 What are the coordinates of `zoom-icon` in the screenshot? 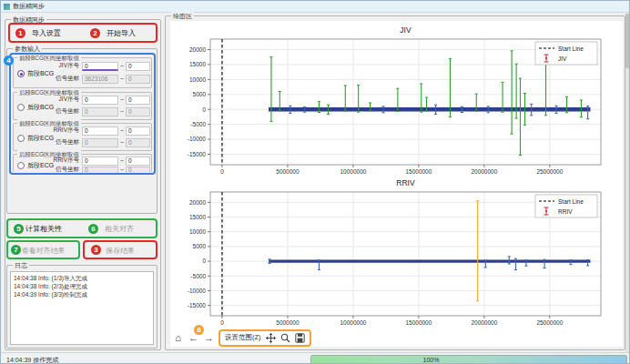 It's located at (286, 339).